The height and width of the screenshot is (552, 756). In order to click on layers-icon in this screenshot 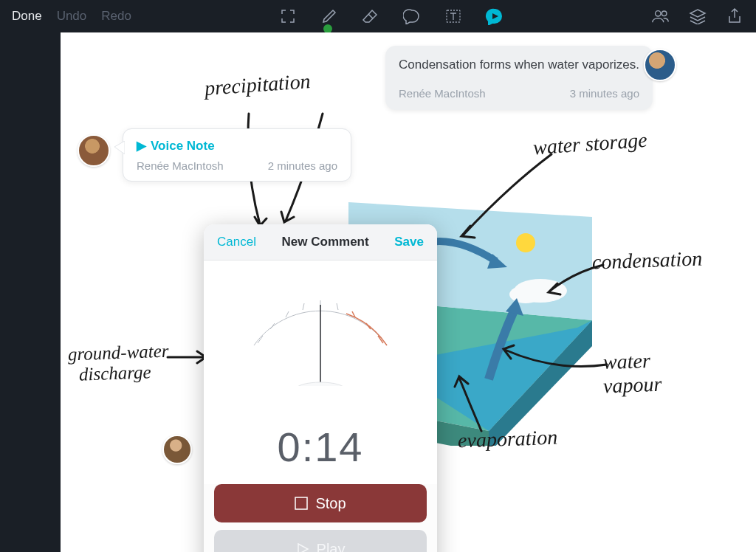, I will do `click(698, 16)`.